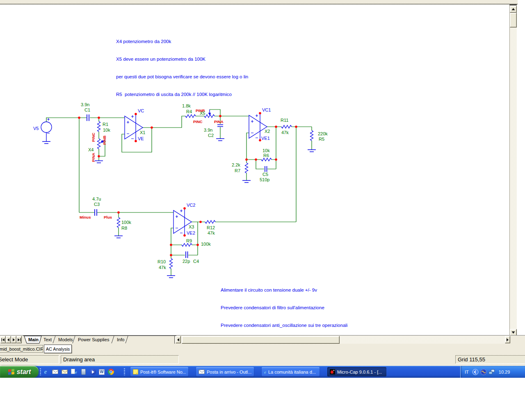 The image size is (525, 420). I want to click on schematic-label-r5-name: R5, so click(322, 139).